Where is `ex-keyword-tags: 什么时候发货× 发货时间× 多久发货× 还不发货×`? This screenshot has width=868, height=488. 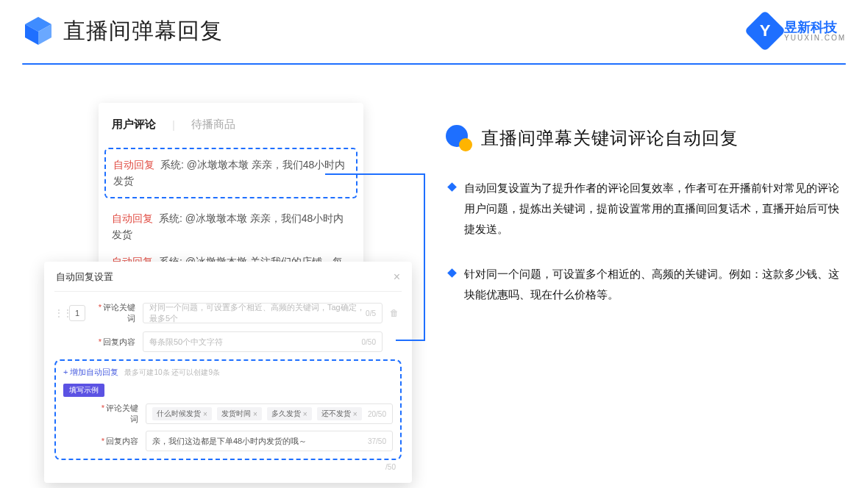
ex-keyword-tags: 什么时候发货× 发货时间× 多久发货× 还不发货× is located at coordinates (259, 414).